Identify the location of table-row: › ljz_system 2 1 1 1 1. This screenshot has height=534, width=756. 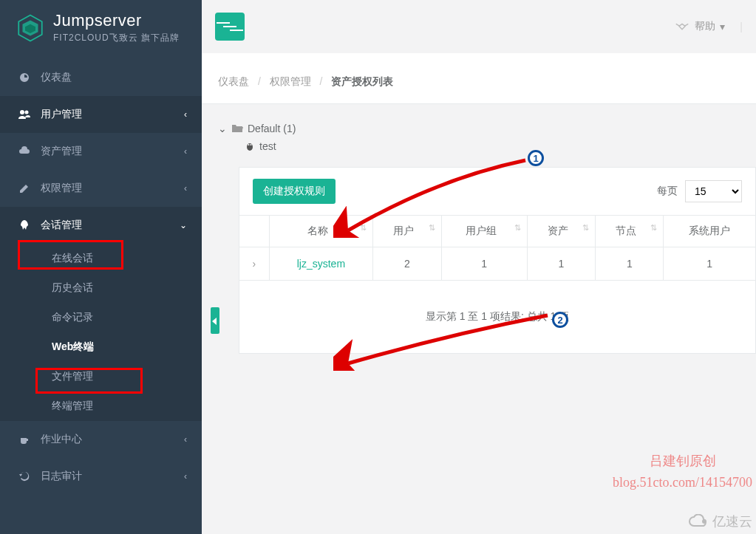
(497, 264).